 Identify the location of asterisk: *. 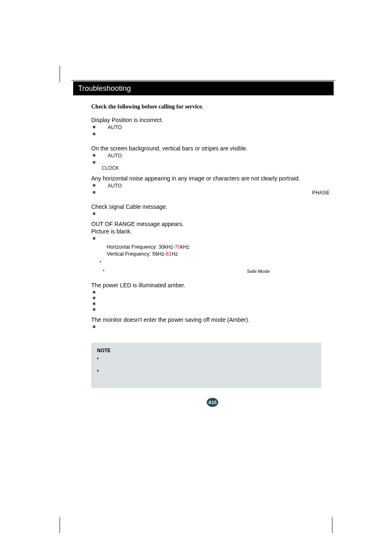
(104, 271).